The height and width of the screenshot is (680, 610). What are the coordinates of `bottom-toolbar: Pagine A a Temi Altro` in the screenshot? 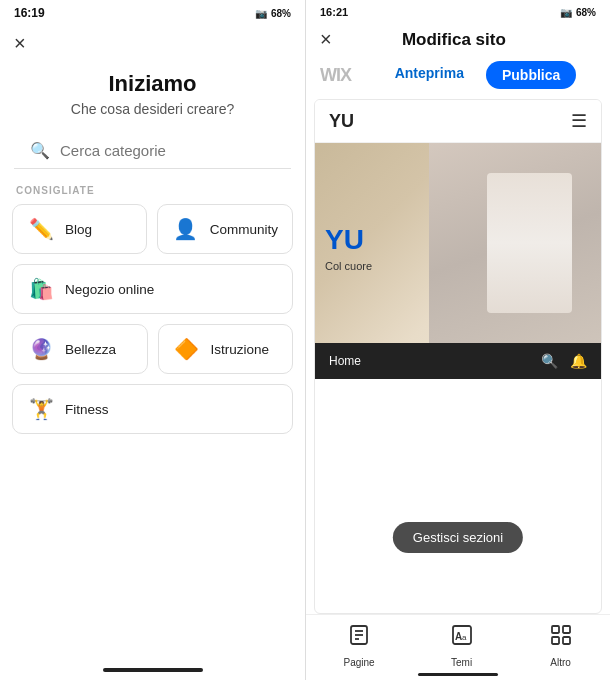 It's located at (458, 647).